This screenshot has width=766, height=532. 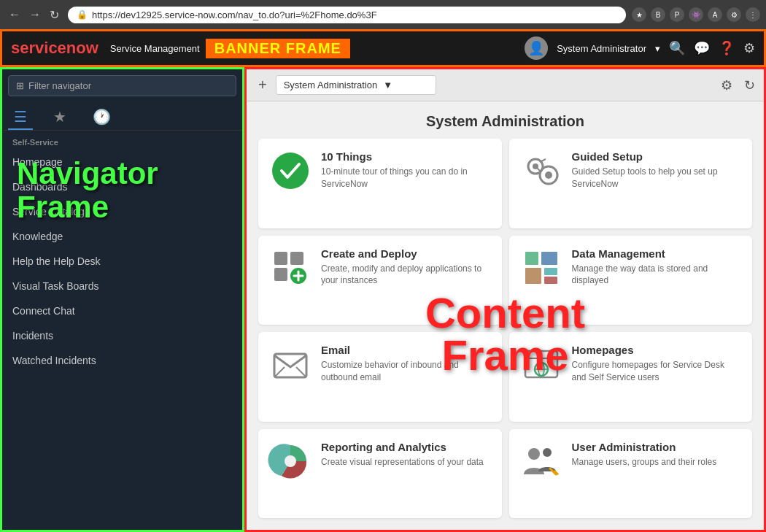 What do you see at coordinates (34, 15) in the screenshot?
I see `browser-nav-buttons: ← → ↻` at bounding box center [34, 15].